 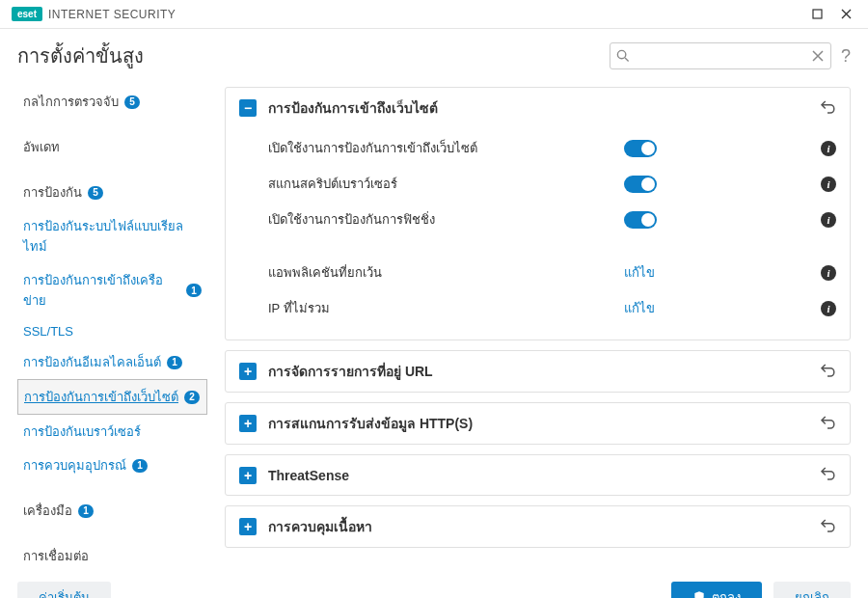 What do you see at coordinates (846, 14) in the screenshot?
I see `window-close-button` at bounding box center [846, 14].